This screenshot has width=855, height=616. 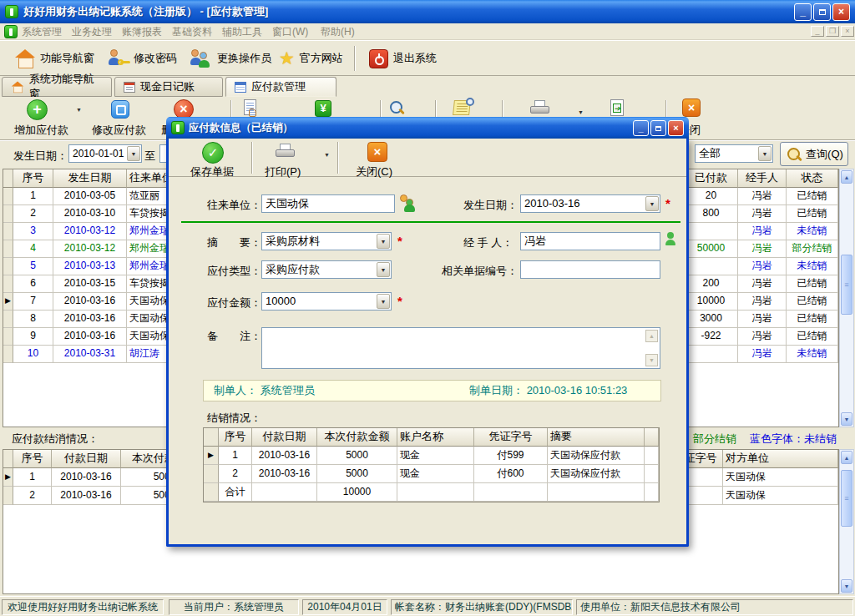 What do you see at coordinates (590, 204) in the screenshot?
I see `occur-date-combo: 2010-03-16 ▼` at bounding box center [590, 204].